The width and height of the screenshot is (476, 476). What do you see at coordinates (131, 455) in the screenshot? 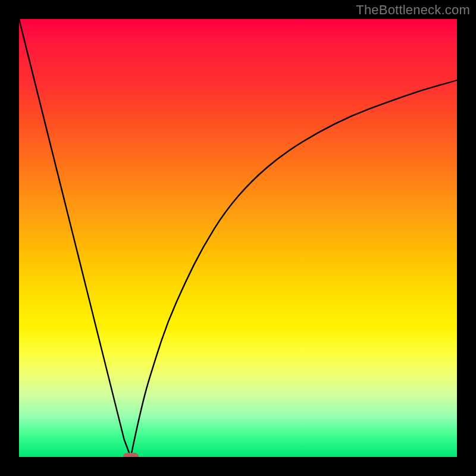
I see `minimum-marker` at bounding box center [131, 455].